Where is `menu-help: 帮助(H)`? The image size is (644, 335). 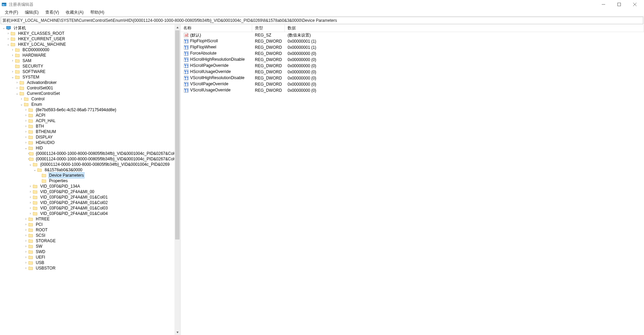
menu-help: 帮助(H) is located at coordinates (97, 12).